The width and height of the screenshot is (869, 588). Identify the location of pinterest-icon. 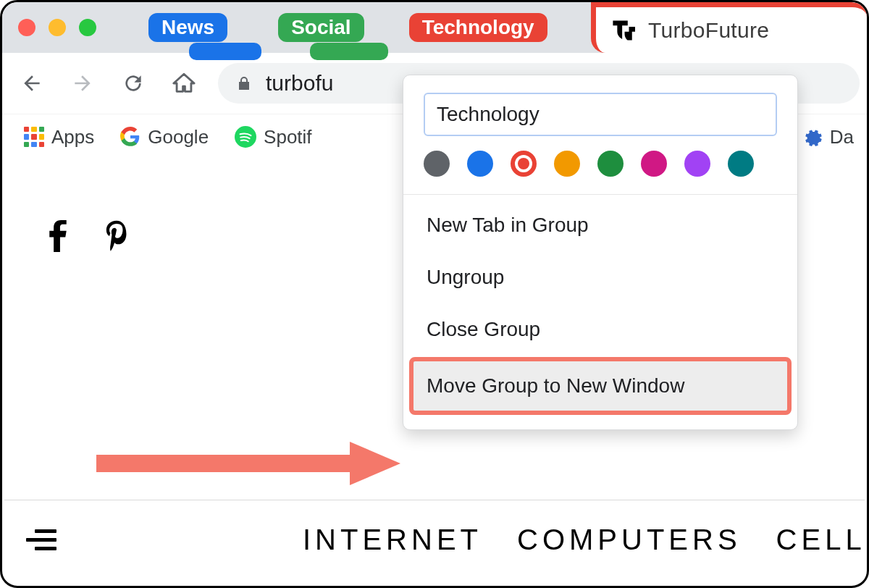
(117, 236).